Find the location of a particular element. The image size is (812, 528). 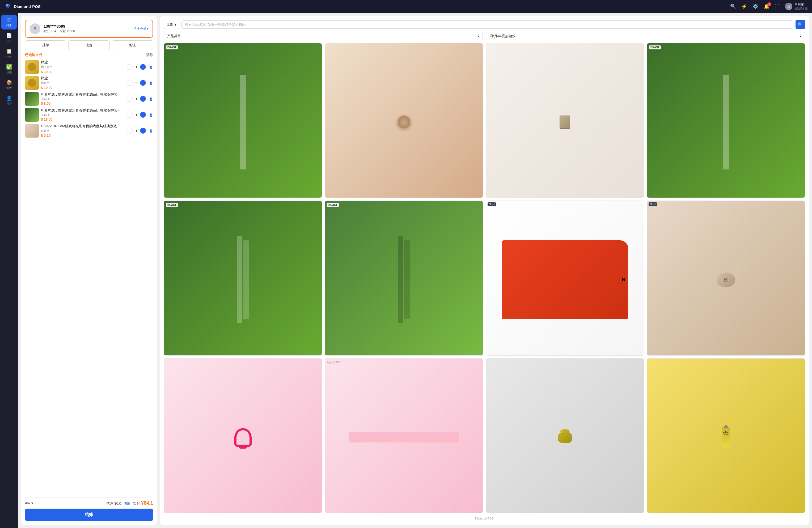

switch-member-button: 切换会员 ▾ is located at coordinates (141, 29).